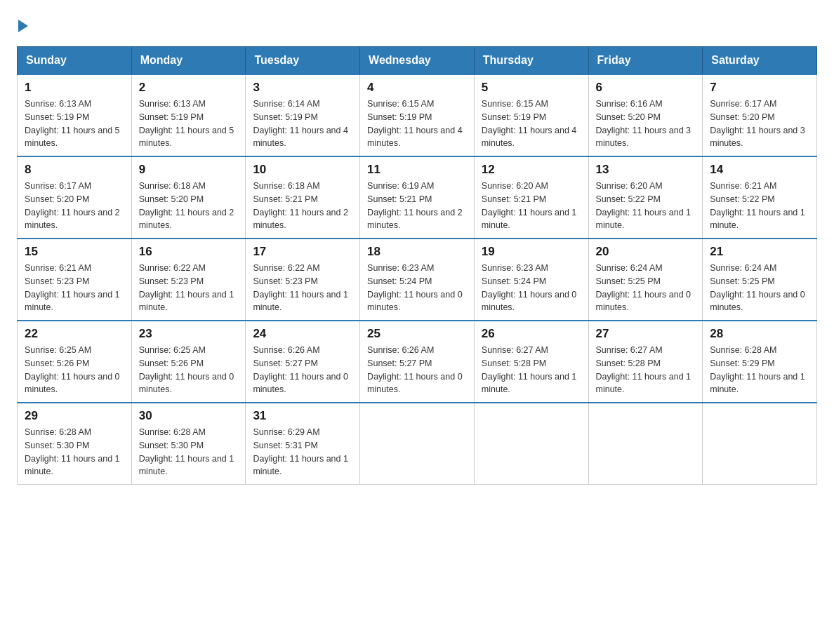  I want to click on calendar-cell: 21 Sunrise: 6:24 AM Sunset: 5:25 PM Dayl…, so click(760, 279).